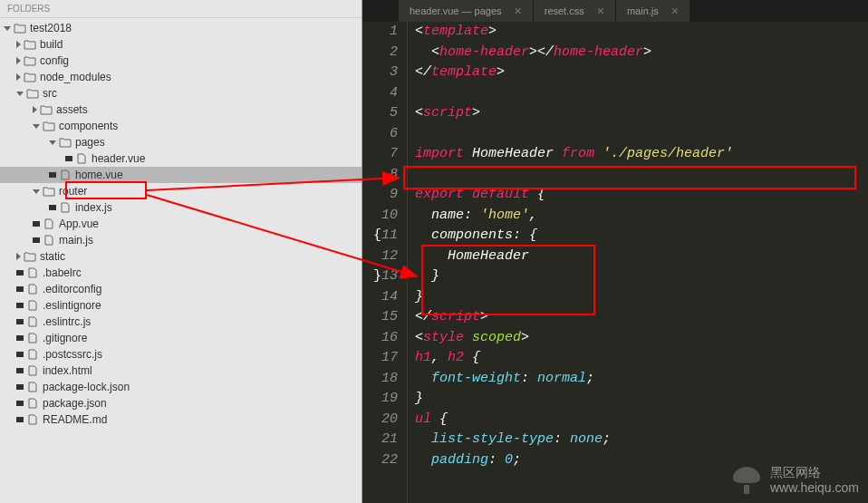  What do you see at coordinates (118, 159) in the screenshot?
I see `tree-label: header.vue` at bounding box center [118, 159].